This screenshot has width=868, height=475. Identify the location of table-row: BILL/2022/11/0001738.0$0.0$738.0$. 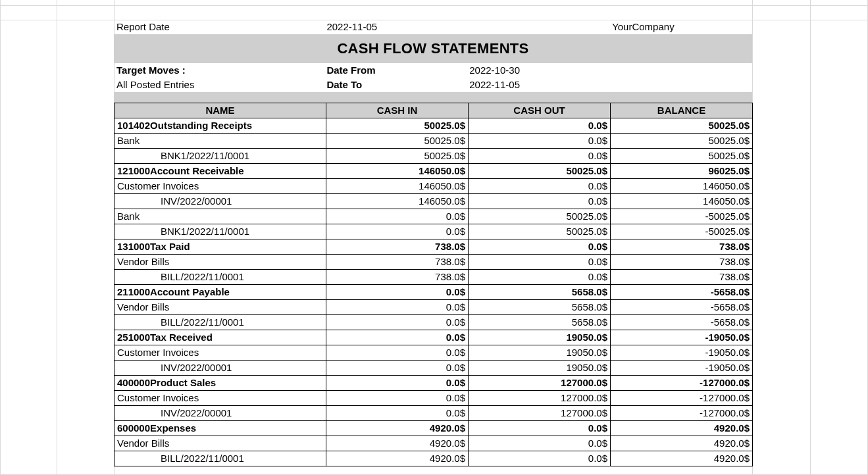
(434, 278).